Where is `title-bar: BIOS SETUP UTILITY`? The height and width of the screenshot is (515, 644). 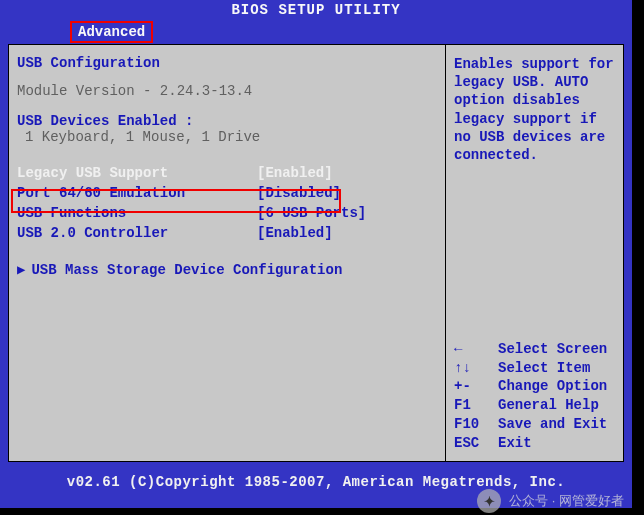 title-bar: BIOS SETUP UTILITY is located at coordinates (316, 10).